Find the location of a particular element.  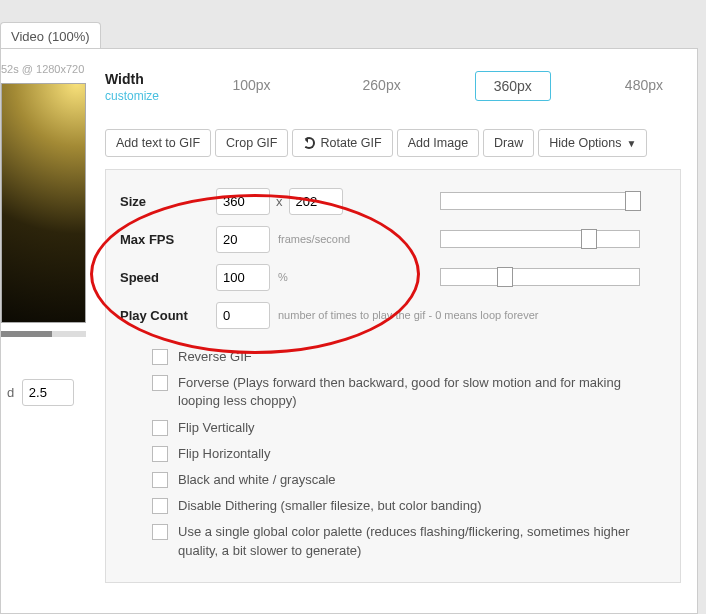

speed-label: Speed is located at coordinates (168, 278).